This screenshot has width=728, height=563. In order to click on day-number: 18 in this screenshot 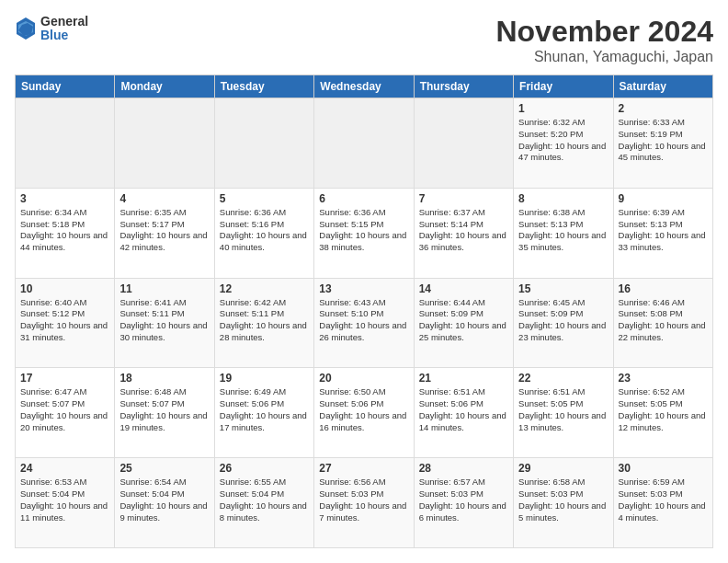, I will do `click(164, 378)`.